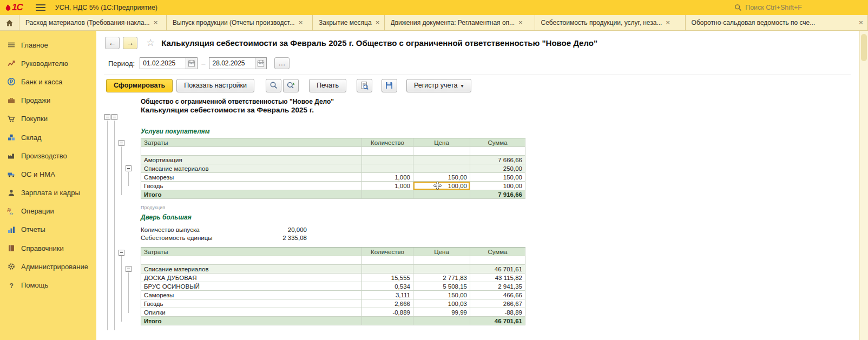 This screenshot has width=868, height=340. I want to click on forward-button: →, so click(130, 43).